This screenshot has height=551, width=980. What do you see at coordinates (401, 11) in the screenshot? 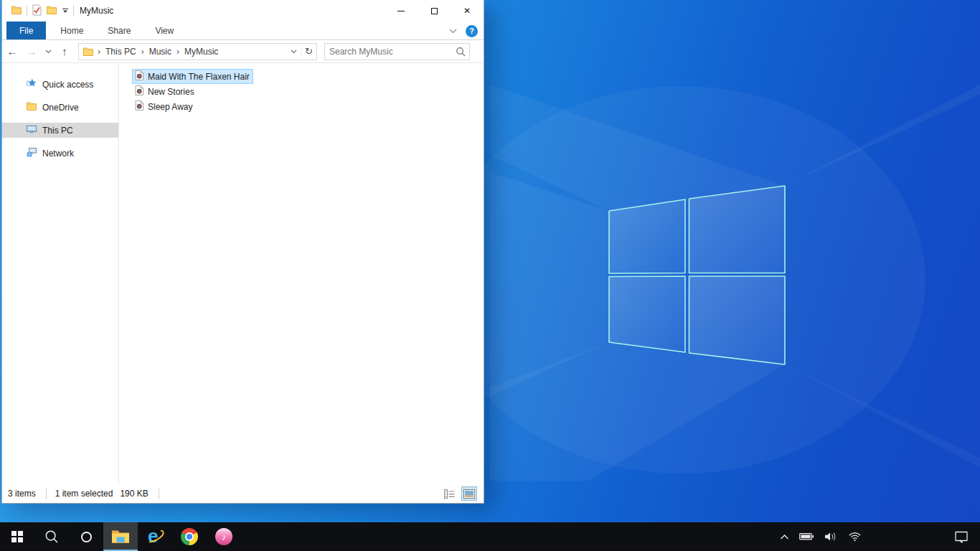
I see `minimize-icon` at bounding box center [401, 11].